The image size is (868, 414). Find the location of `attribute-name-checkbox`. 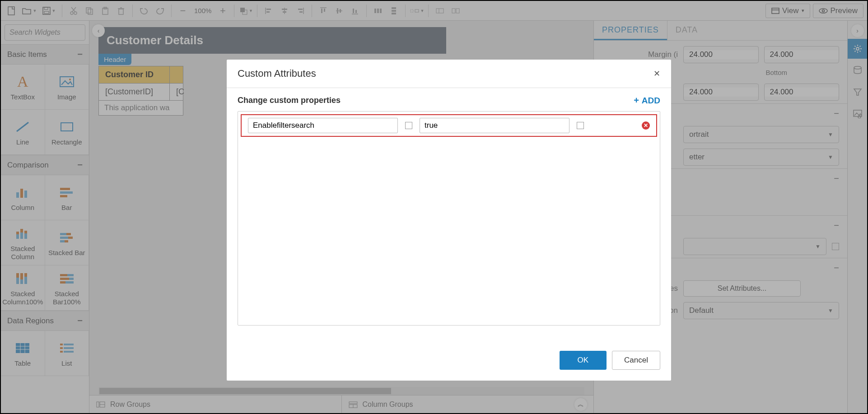

attribute-name-checkbox is located at coordinates (409, 126).